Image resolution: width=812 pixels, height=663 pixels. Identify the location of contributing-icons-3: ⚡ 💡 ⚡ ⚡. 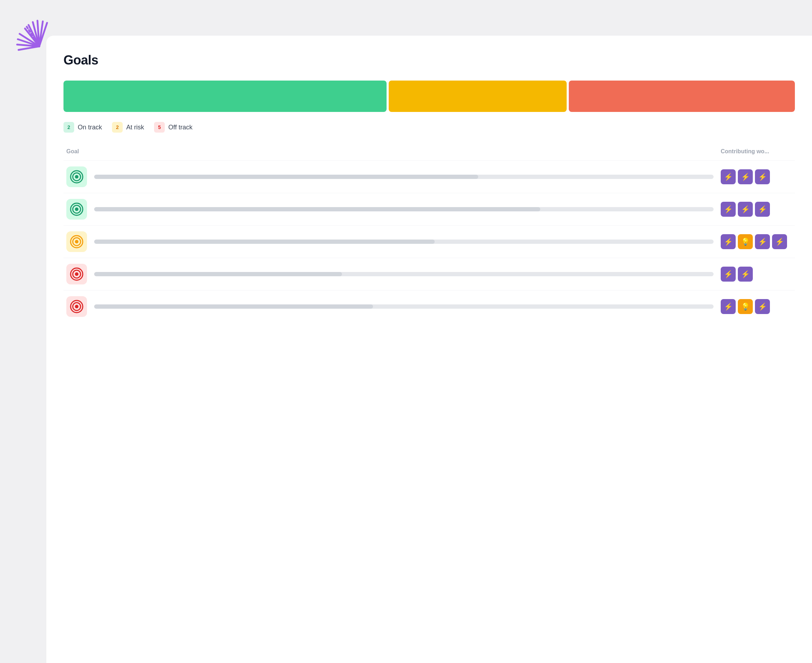
(757, 241).